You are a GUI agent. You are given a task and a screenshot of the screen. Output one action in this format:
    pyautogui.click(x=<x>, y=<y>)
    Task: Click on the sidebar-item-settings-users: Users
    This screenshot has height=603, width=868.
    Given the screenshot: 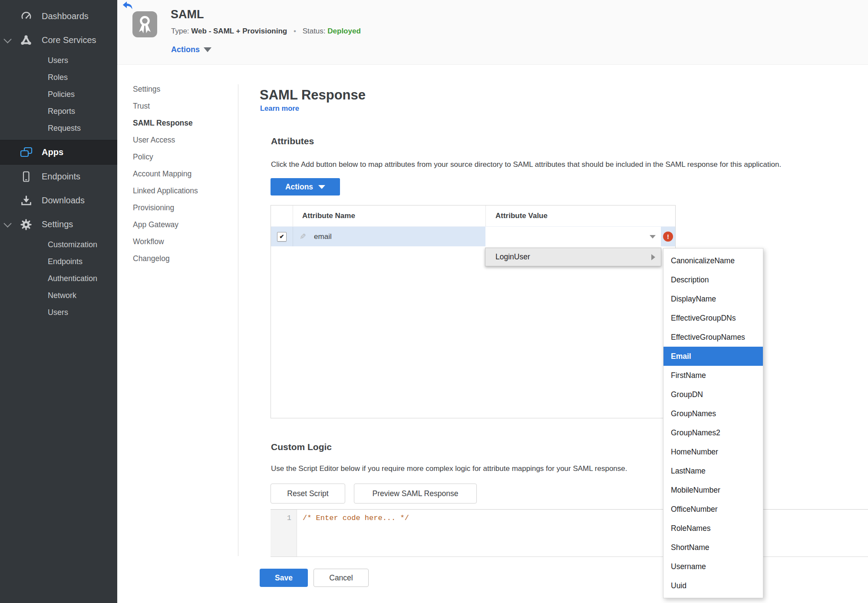 What is the action you would take?
    pyautogui.click(x=59, y=313)
    